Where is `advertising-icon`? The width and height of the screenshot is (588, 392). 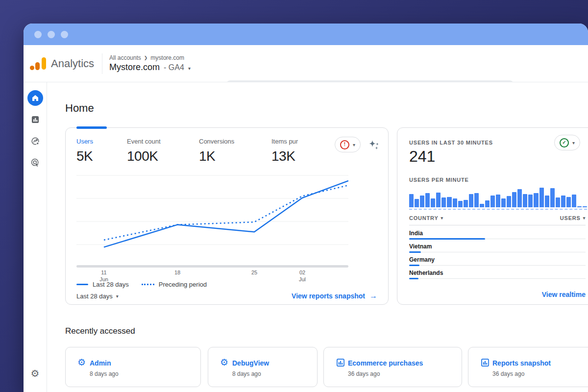
advertising-icon is located at coordinates (35, 163).